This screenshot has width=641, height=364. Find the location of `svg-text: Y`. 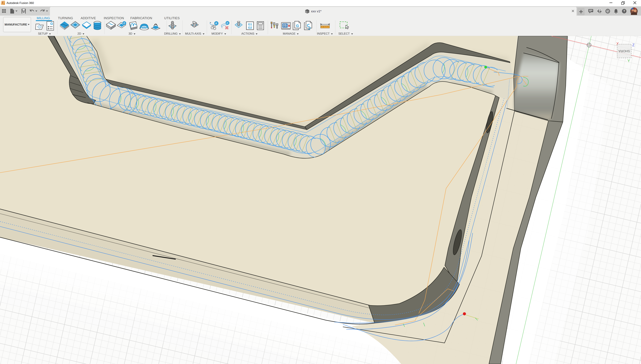

svg-text: Y is located at coordinates (629, 60).